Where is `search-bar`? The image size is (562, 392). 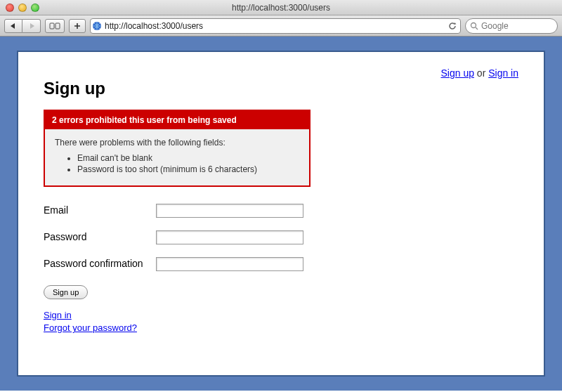 search-bar is located at coordinates (511, 26).